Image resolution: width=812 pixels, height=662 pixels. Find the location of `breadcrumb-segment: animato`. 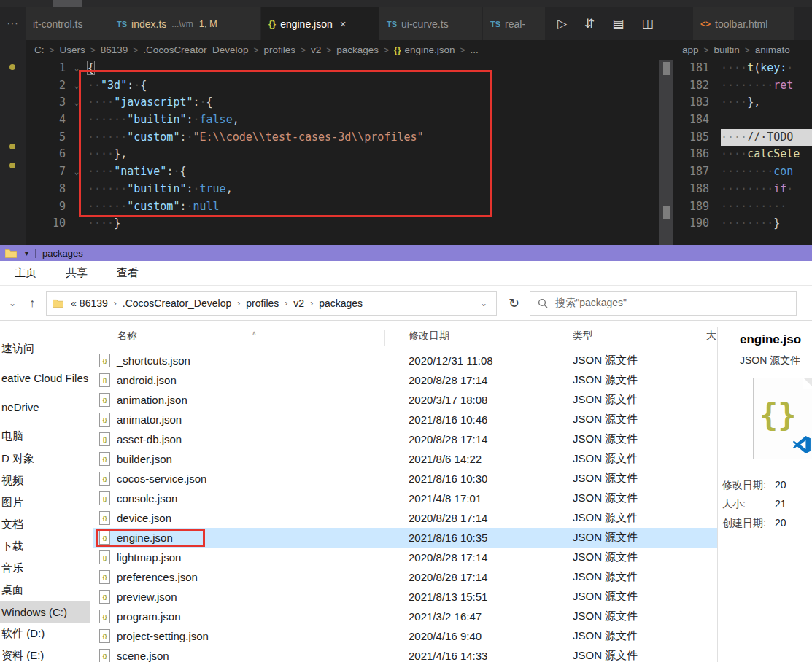

breadcrumb-segment: animato is located at coordinates (773, 50).